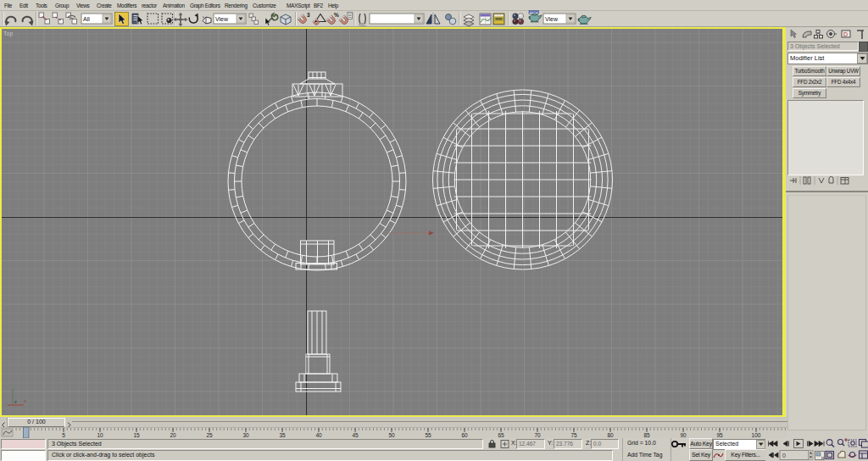 Image resolution: width=868 pixels, height=461 pixels. What do you see at coordinates (282, 436) in the screenshot?
I see `svg-text: 35` at bounding box center [282, 436].